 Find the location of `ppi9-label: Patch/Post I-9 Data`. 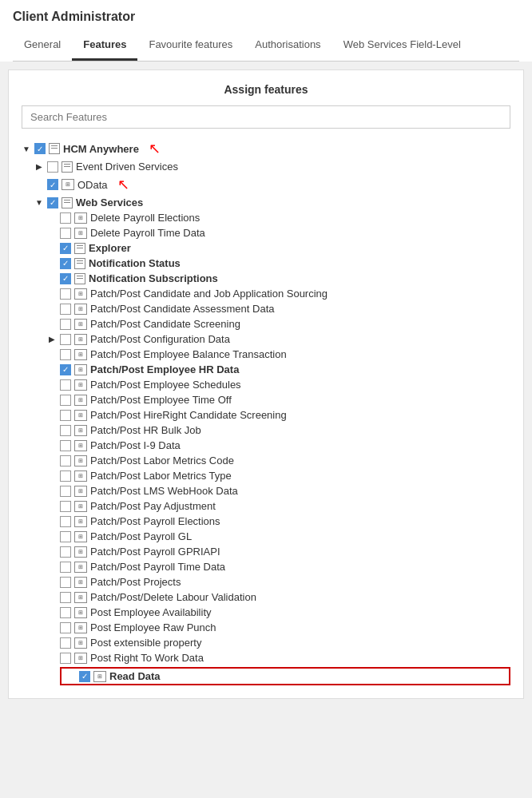

ppi9-label: Patch/Post I-9 Data is located at coordinates (136, 446).